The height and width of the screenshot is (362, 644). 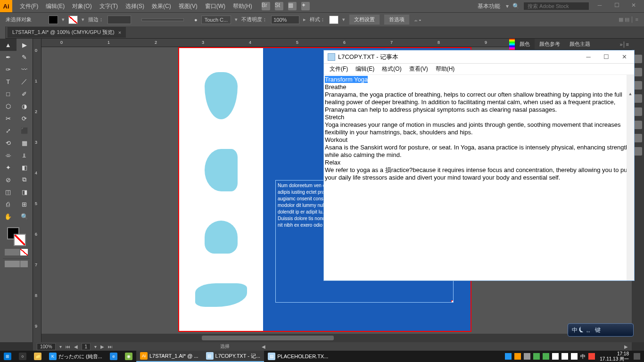 What do you see at coordinates (242, 7) in the screenshot?
I see `menu-item: 帮助(H)` at bounding box center [242, 7].